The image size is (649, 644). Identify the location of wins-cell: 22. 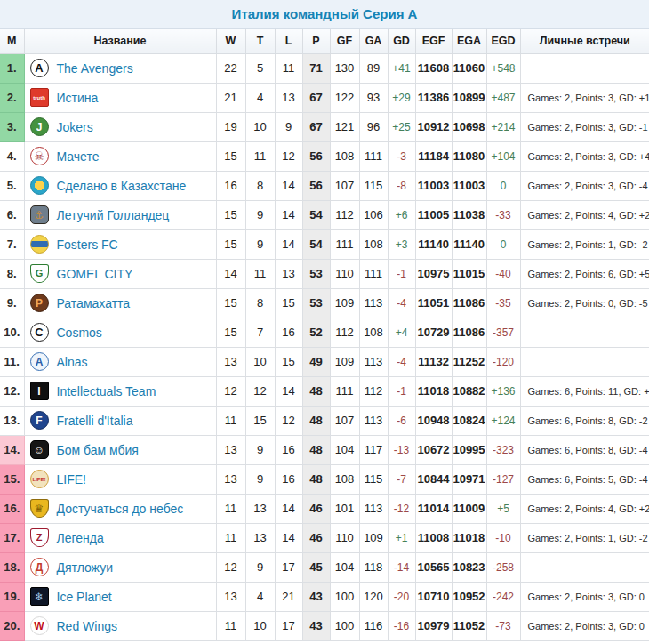
(231, 68).